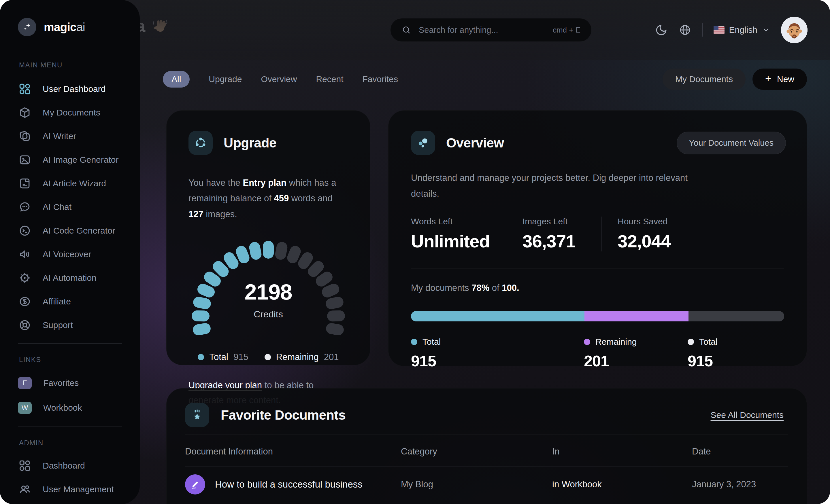  What do you see at coordinates (79, 360) in the screenshot?
I see `section-label-links: LINKS` at bounding box center [79, 360].